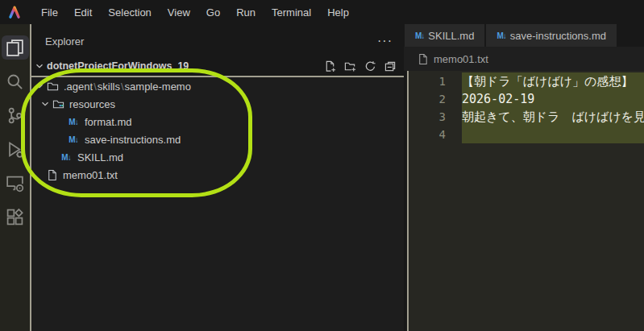  I want to click on menu-help: Help, so click(339, 12).